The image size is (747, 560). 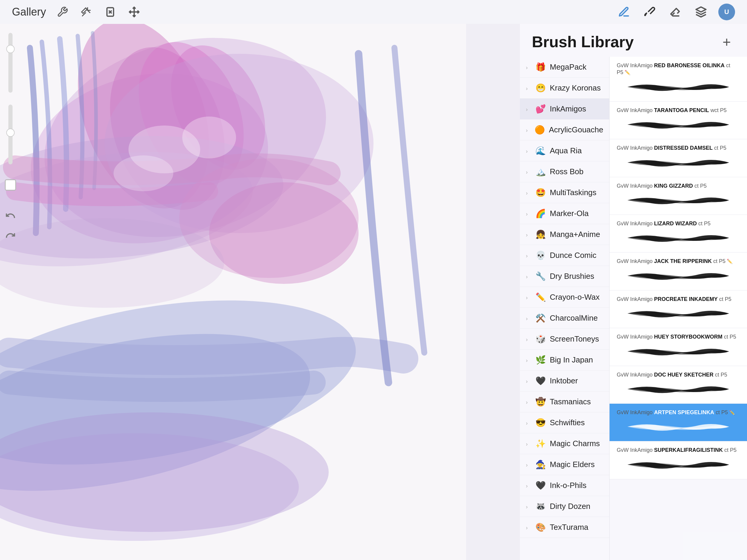 What do you see at coordinates (565, 234) in the screenshot?
I see `brush-set-item: › 👧 Manga+Anime` at bounding box center [565, 234].